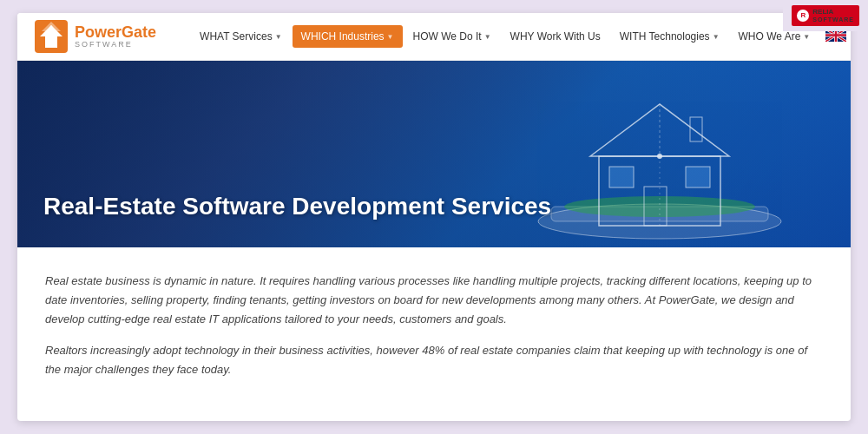  I want to click on relia-badge: R RELIA SOFTWARE, so click(825, 16).